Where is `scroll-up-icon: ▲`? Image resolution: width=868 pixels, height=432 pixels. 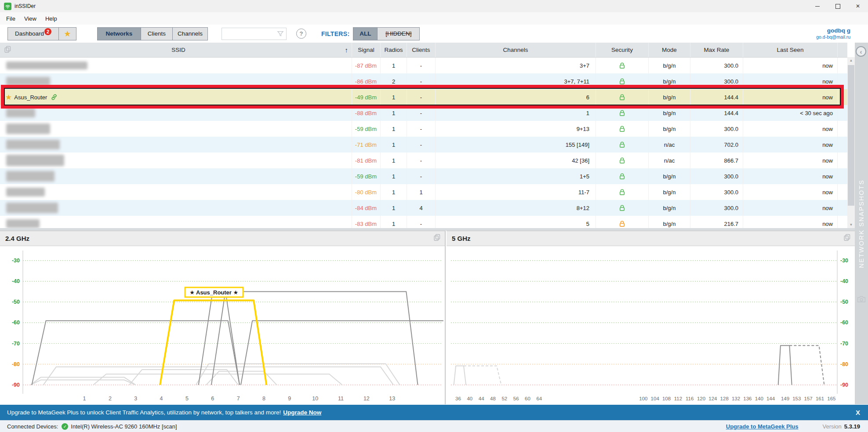
scroll-up-icon: ▲ is located at coordinates (851, 61).